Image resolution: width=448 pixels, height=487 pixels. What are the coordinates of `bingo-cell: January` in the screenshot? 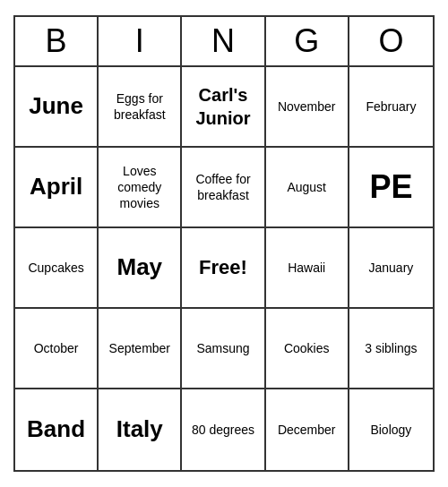 It's located at (391, 269).